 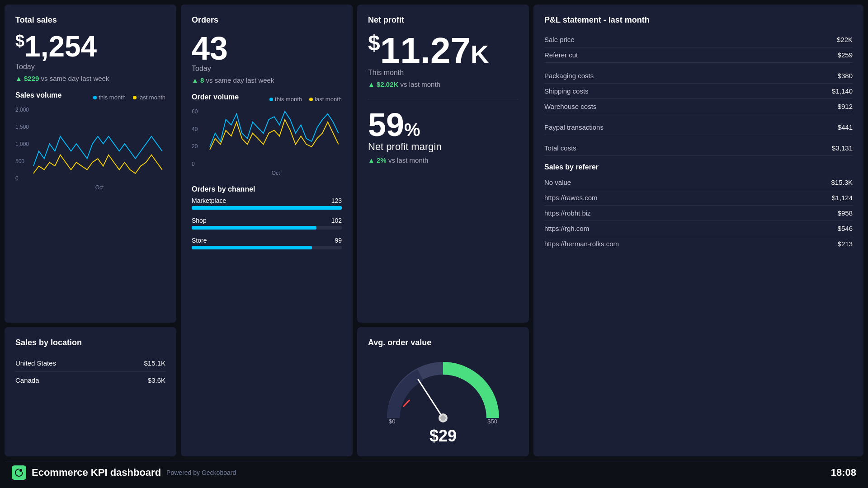 What do you see at coordinates (267, 223) in the screenshot?
I see `channel-row-shop: Shop 102` at bounding box center [267, 223].